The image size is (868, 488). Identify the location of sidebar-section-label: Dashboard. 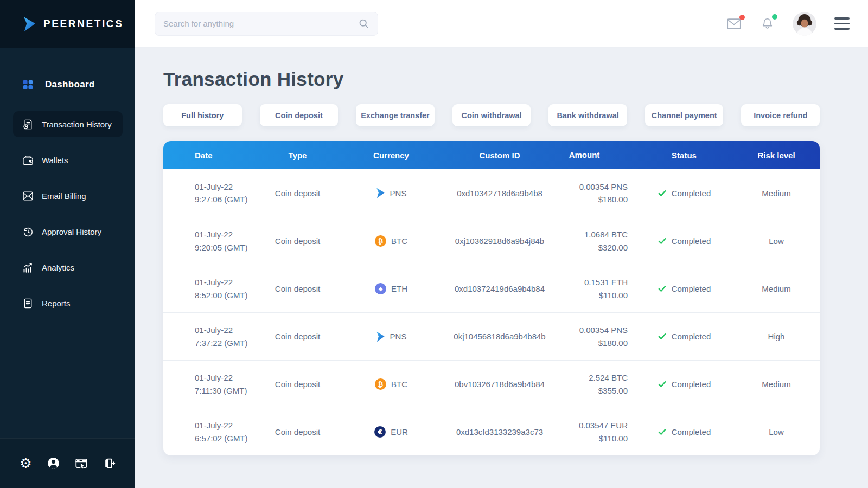
(70, 85).